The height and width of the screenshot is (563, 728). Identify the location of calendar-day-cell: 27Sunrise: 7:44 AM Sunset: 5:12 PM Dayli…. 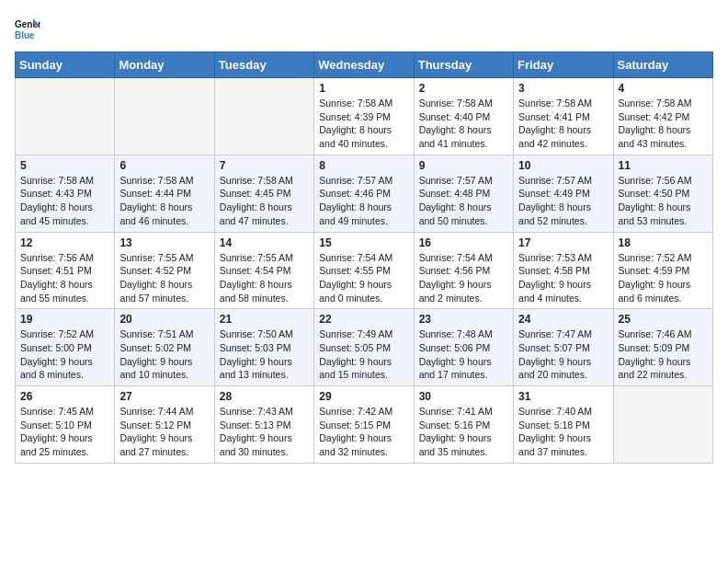
(165, 425).